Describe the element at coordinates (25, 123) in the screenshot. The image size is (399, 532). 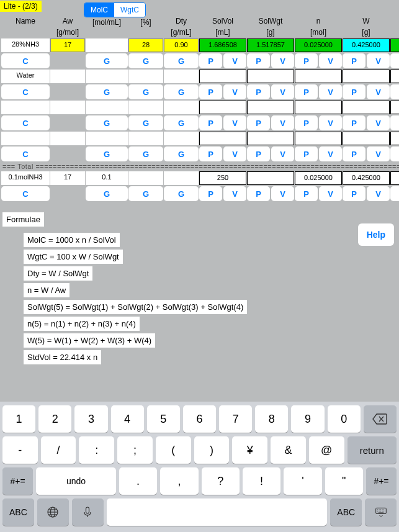
I see `row2-C-button: C` at that location.